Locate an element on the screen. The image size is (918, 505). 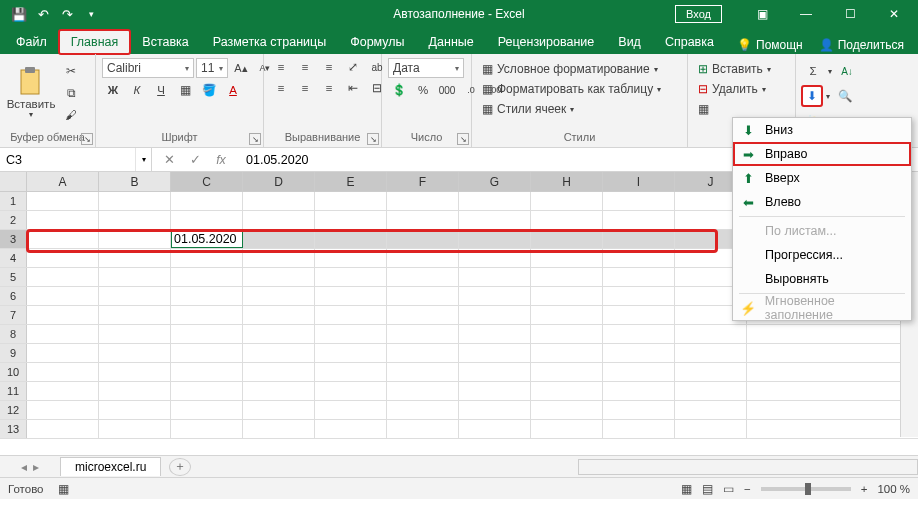
percent-button: % is located at coordinates (423, 90).